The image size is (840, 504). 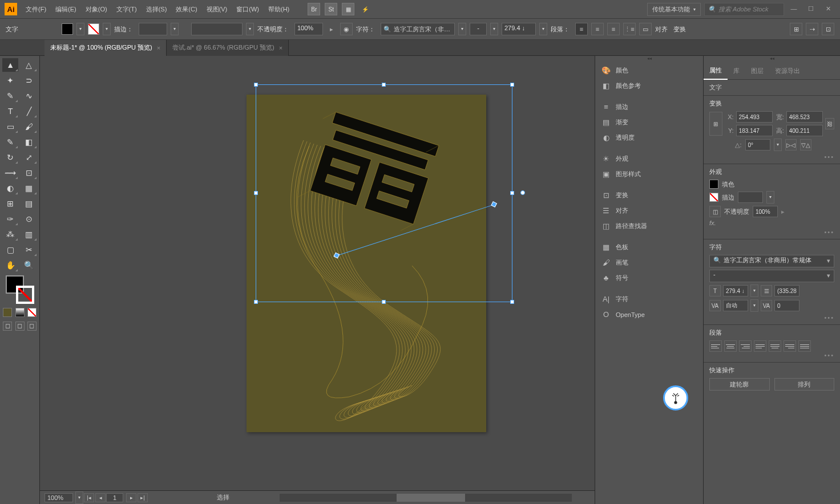 I want to click on ctrl-icon-3: ⊡, so click(x=828, y=29).